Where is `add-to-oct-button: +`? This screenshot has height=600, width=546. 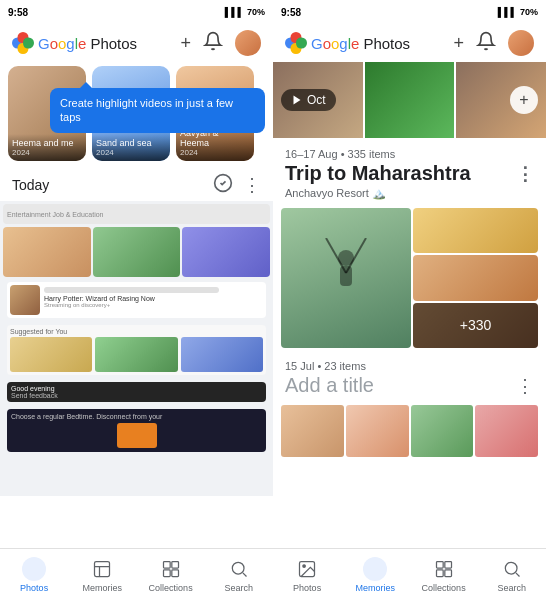 add-to-oct-button: + is located at coordinates (524, 100).